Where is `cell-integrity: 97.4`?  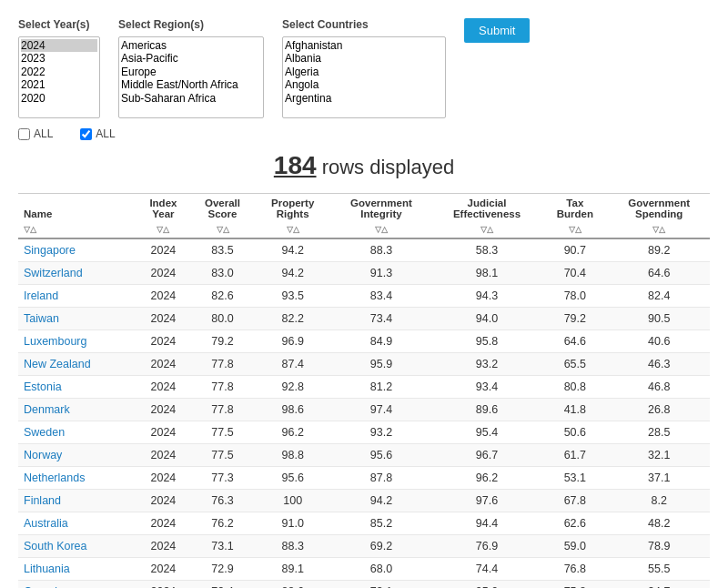 cell-integrity: 97.4 is located at coordinates (381, 410).